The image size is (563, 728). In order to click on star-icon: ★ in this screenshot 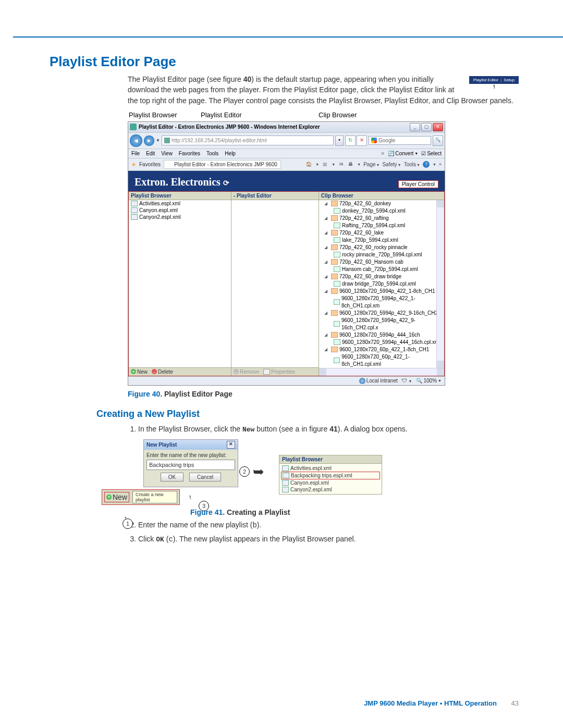, I will do `click(133, 165)`.